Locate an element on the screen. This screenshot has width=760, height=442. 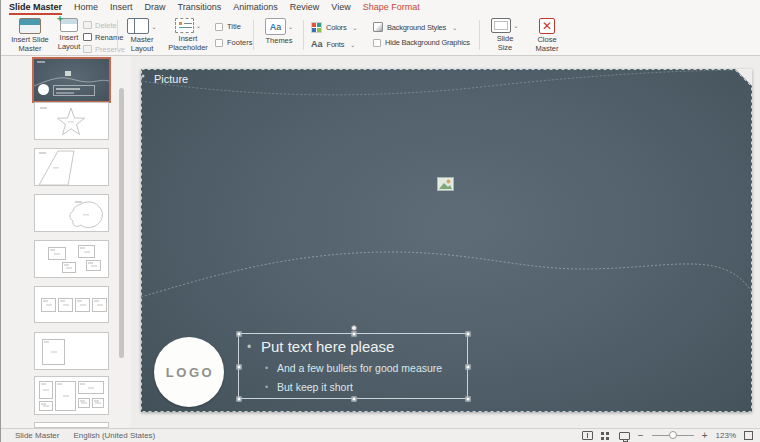
close-master-button: ✕ Close Master is located at coordinates (547, 36).